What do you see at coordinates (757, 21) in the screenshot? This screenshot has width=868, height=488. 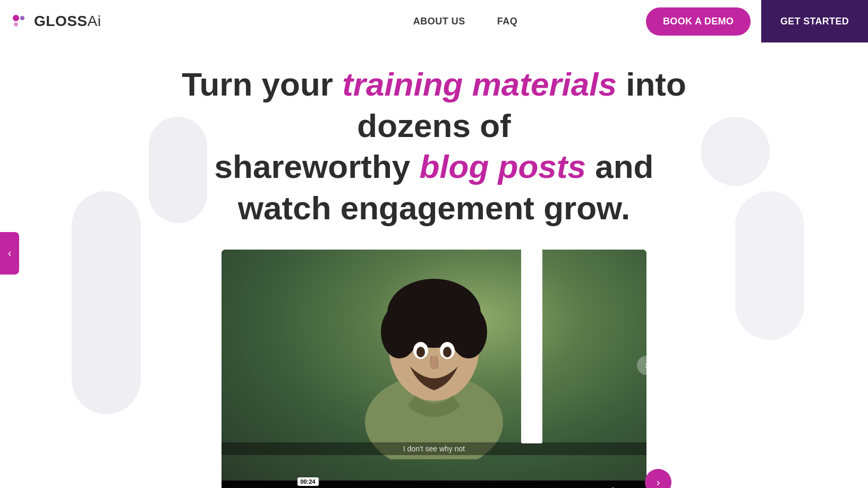 I see `nav-buttons: BOOK A DEMO GET STARTED` at bounding box center [757, 21].